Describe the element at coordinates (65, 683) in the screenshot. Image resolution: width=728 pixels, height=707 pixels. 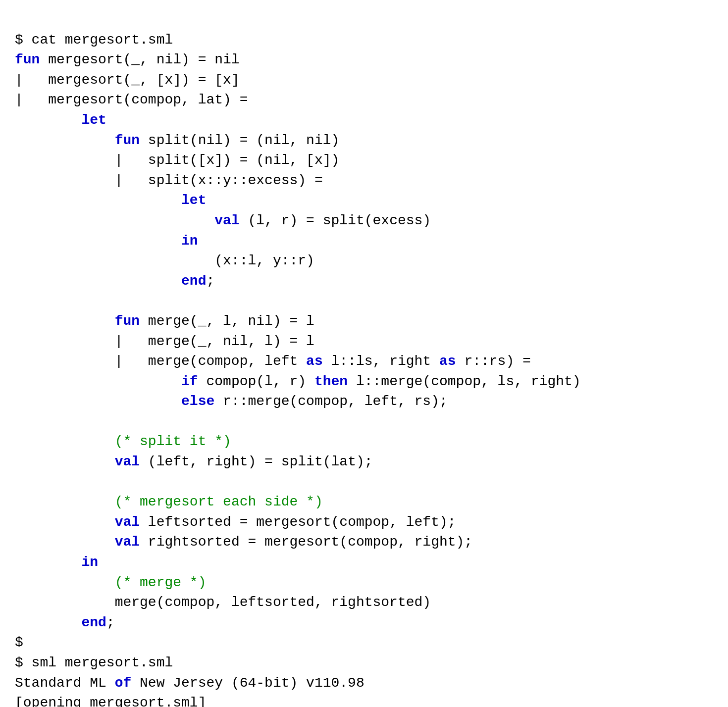
I see `sml-version: Standard ML` at that location.